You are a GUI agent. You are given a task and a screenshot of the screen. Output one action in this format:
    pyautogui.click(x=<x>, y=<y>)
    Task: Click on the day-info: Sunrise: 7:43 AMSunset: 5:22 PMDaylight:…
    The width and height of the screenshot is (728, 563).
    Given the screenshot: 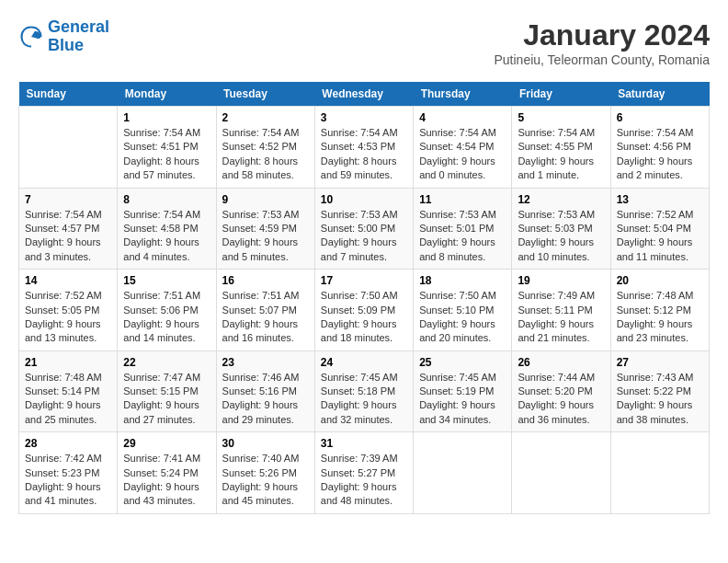 What is the action you would take?
    pyautogui.click(x=660, y=399)
    